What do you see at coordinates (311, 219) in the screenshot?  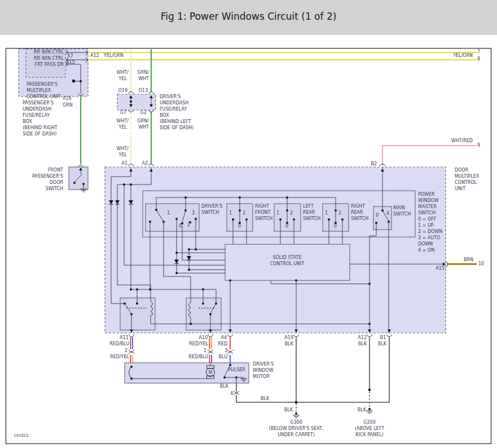 I see `label-lr-sw-3: SWITCH` at bounding box center [311, 219].